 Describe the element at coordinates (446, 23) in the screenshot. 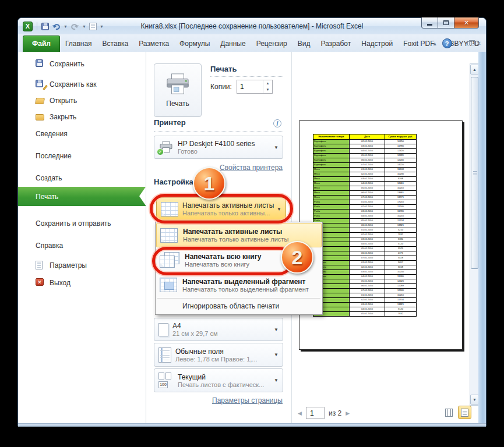

I see `maximize-button` at that location.